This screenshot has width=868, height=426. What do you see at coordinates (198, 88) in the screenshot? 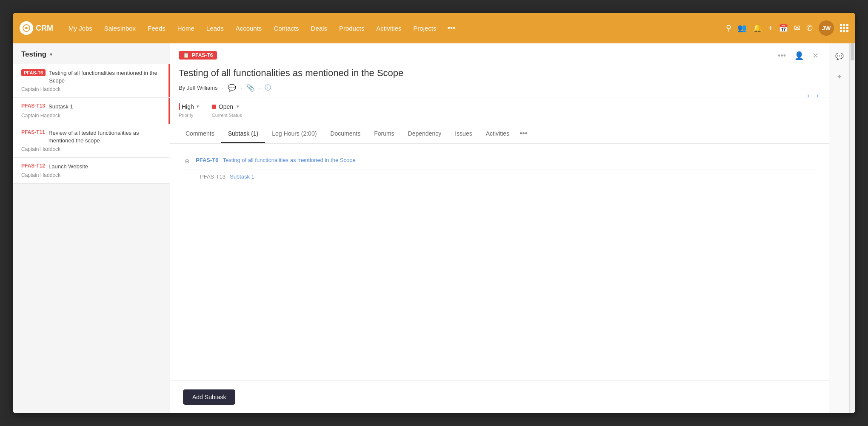
I see `detail-author: By Jeff Williams` at bounding box center [198, 88].